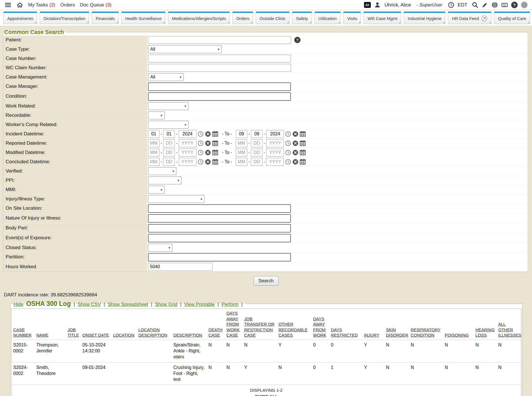 This screenshot has height=396, width=532. Describe the element at coordinates (512, 18) in the screenshot. I see `tab-quality-of-care: Quality of Care` at that location.